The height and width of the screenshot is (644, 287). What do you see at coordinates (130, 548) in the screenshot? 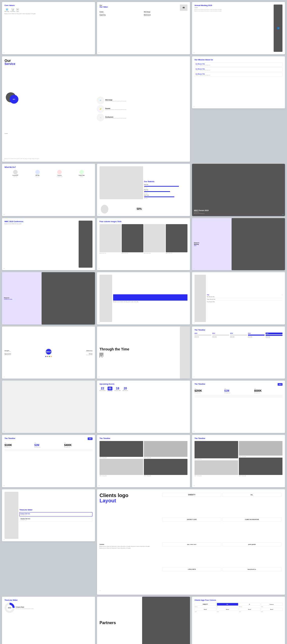
I see `clients-subtitle-desc2: A peep at some distant orb has power to …` at bounding box center [130, 548].